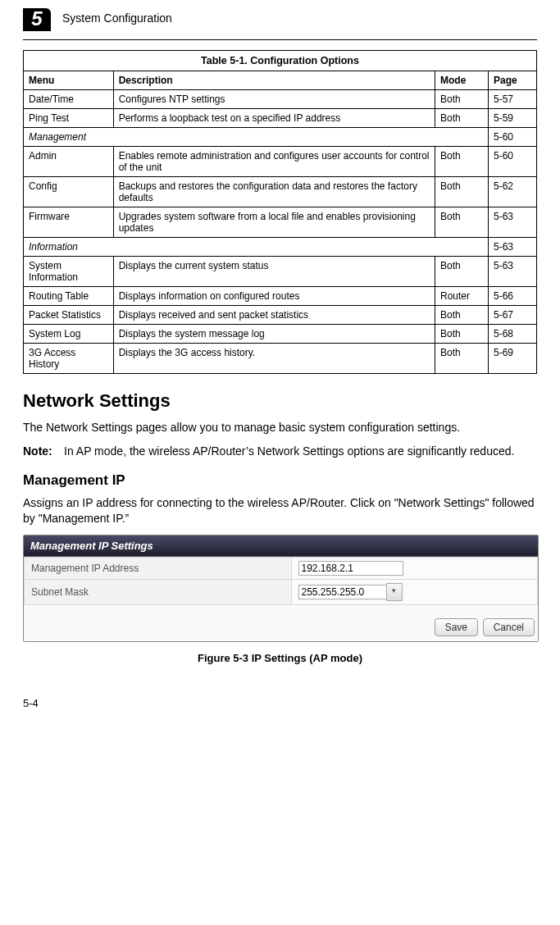 The image size is (560, 925). What do you see at coordinates (462, 297) in the screenshot?
I see `cell-mode: Router` at bounding box center [462, 297].